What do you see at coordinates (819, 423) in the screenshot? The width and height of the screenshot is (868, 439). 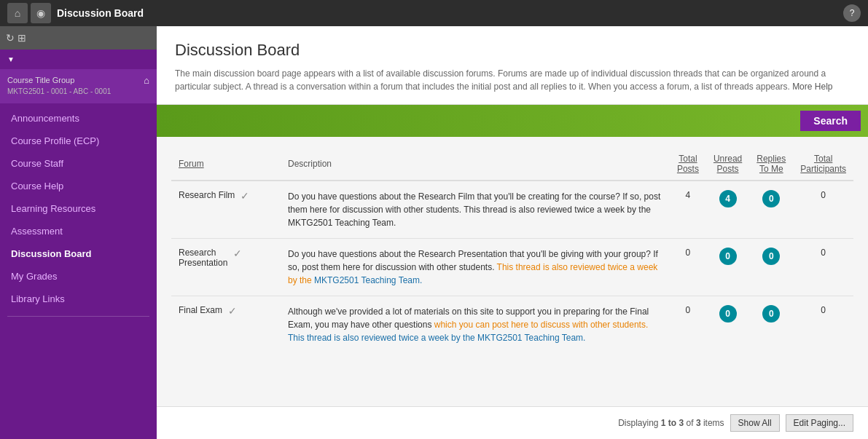 I see `edit-paging-button: Edit Paging...` at bounding box center [819, 423].